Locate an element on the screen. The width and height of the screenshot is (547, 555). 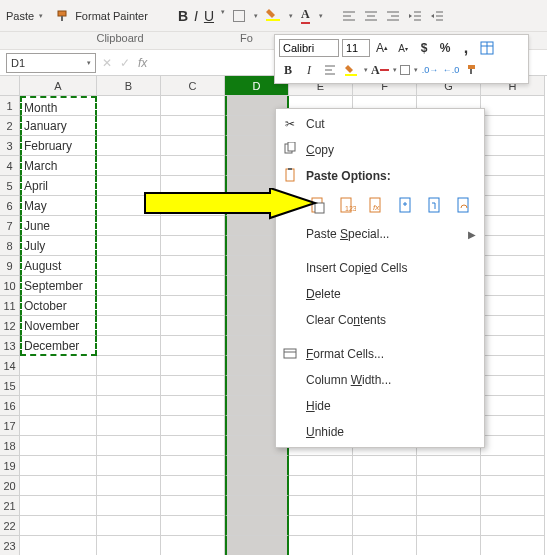
cell-C9 is located at coordinates (193, 266).